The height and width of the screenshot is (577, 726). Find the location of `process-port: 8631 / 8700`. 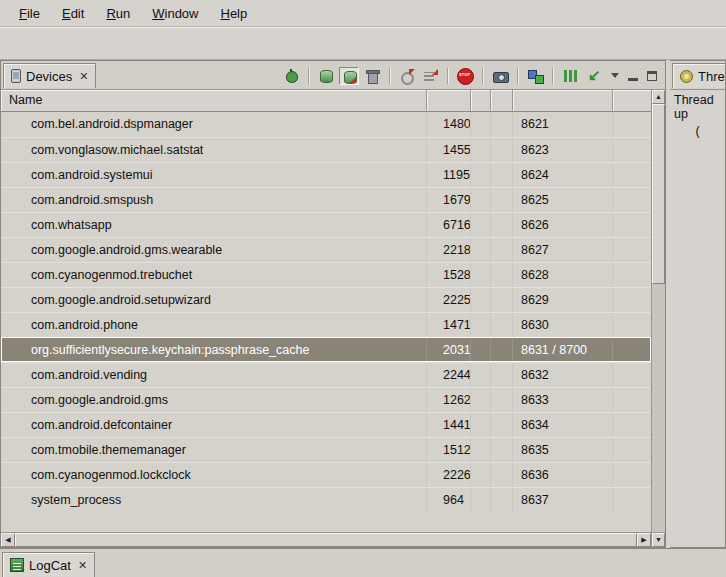

process-port: 8631 / 8700 is located at coordinates (563, 350).